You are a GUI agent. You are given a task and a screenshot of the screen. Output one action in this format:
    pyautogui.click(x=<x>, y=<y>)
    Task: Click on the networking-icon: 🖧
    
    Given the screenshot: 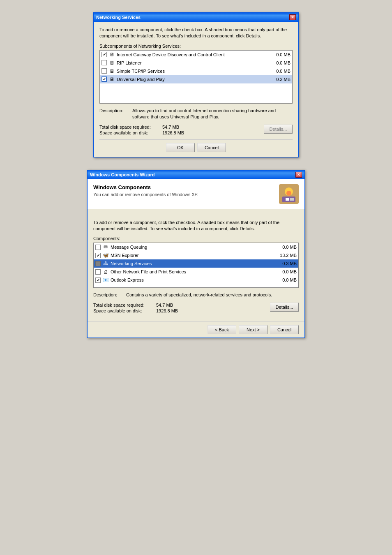 What is the action you would take?
    pyautogui.click(x=106, y=264)
    